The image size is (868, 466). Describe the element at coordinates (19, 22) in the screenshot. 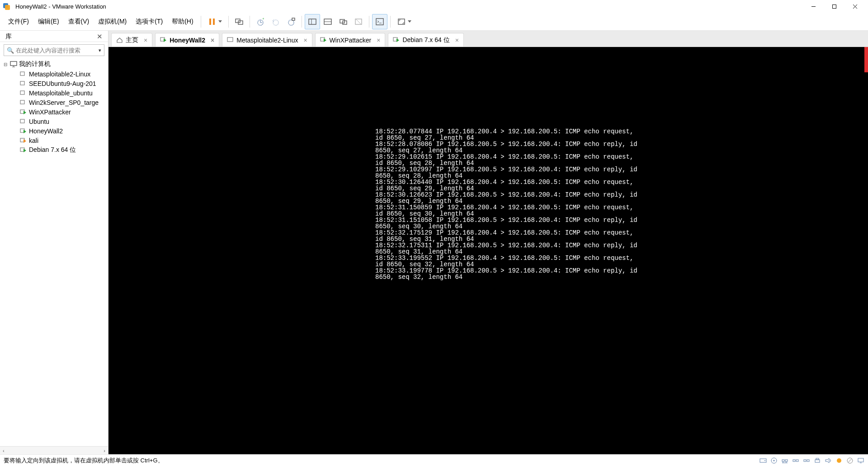

I see `menu-file: 文件(F)` at that location.